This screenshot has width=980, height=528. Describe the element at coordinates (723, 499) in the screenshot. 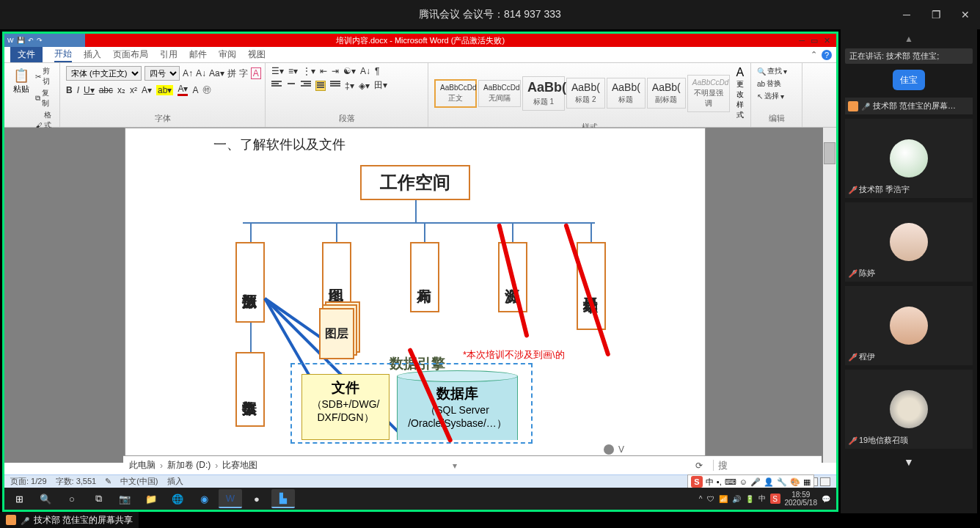

I see `wifi-icon: 📶` at that location.